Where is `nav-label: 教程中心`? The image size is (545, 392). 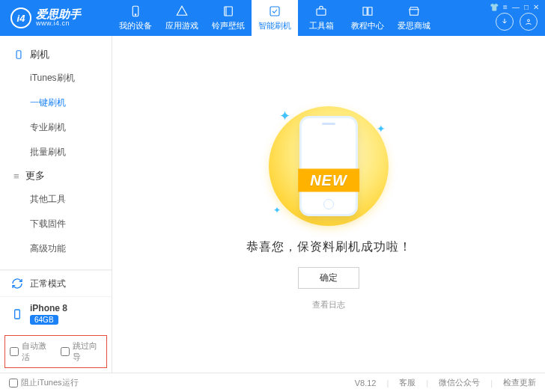 nav-label: 教程中心 is located at coordinates (368, 25).